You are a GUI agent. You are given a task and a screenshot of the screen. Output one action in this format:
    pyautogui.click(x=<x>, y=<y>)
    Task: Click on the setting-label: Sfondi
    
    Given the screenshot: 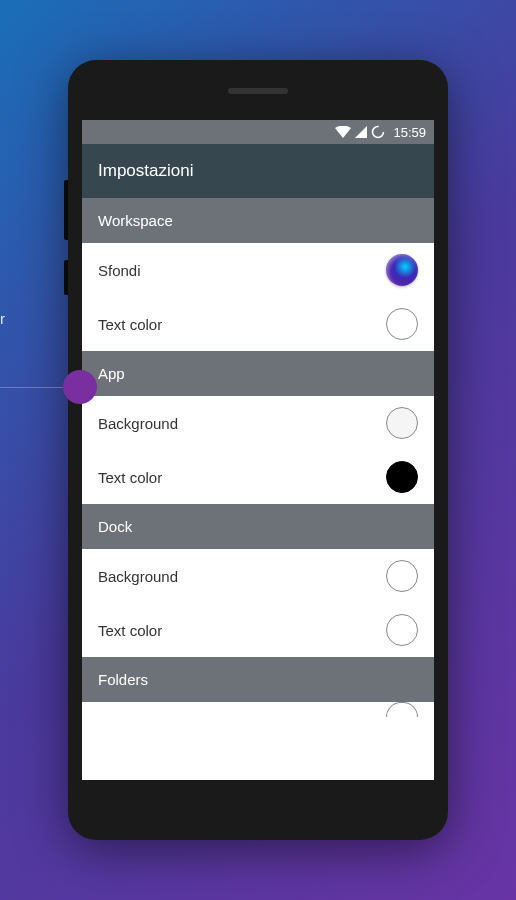 What is the action you would take?
    pyautogui.click(x=120, y=270)
    